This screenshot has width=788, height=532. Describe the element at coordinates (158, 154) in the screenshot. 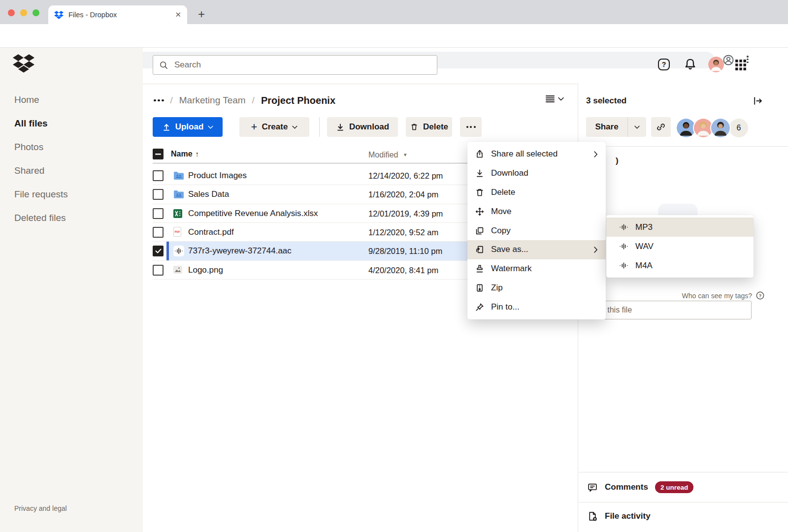

I see `select-all-checkbox` at that location.